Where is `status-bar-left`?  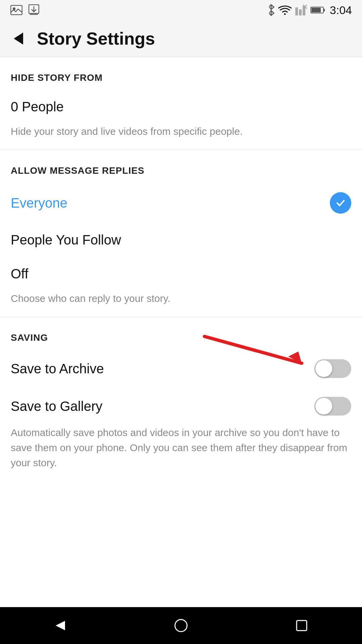
status-bar-left is located at coordinates (25, 10).